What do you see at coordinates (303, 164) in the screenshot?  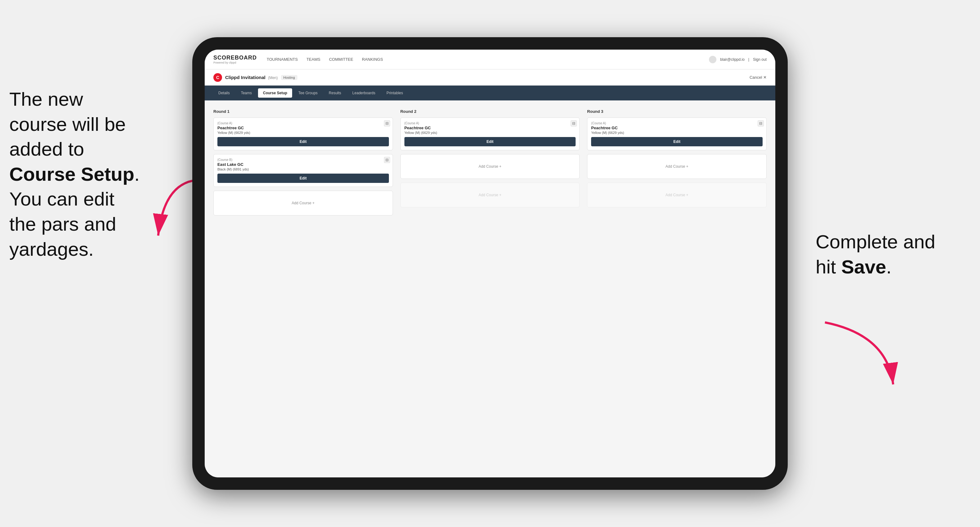 I see `round1-course-b-name: East Lake GC` at bounding box center [303, 164].